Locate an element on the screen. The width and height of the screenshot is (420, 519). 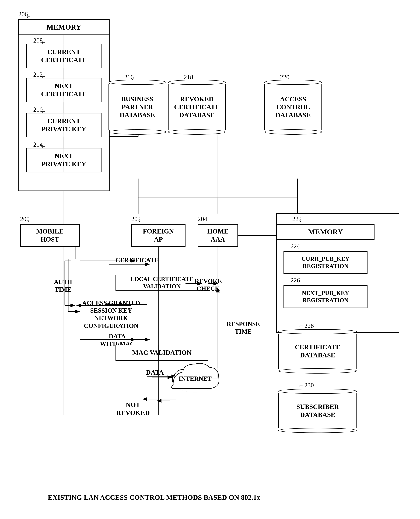
cyl-body-subscriber: SUBSCRIBERDATABASE is located at coordinates (318, 411).